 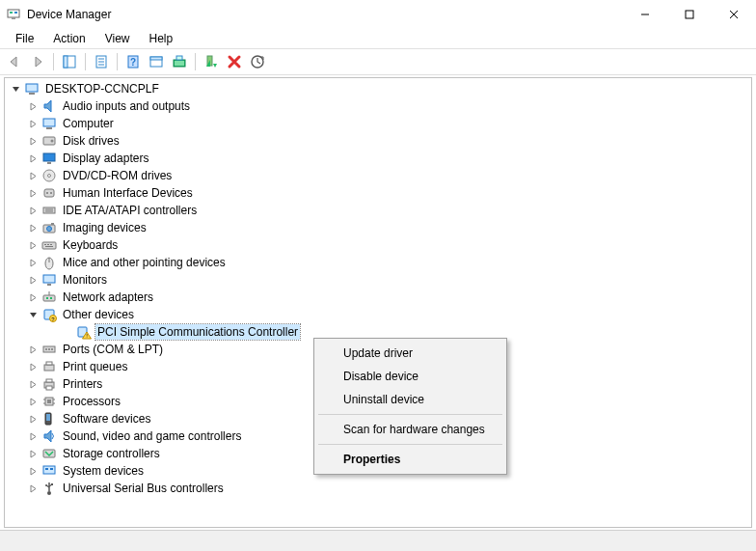 I want to click on tree-item-label: Processors, so click(x=92, y=401).